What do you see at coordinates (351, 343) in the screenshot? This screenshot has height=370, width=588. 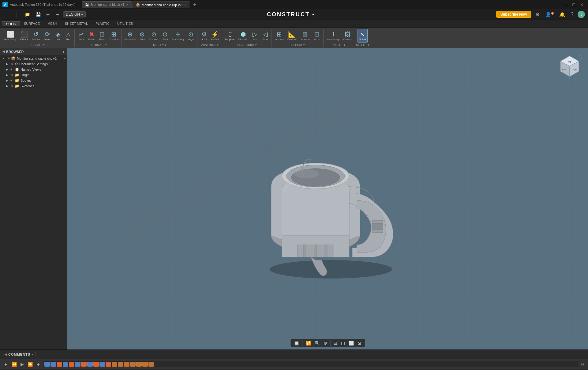 I see `view-cube-btn: ⬜` at bounding box center [351, 343].